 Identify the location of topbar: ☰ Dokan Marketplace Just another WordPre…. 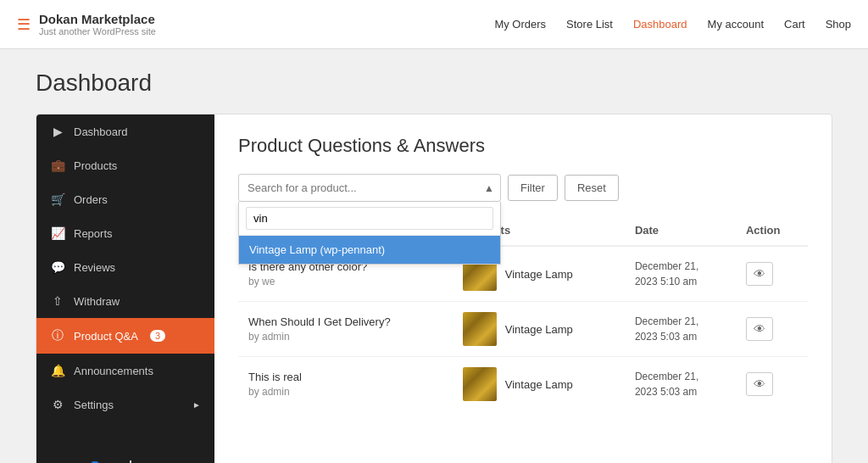
(434, 25).